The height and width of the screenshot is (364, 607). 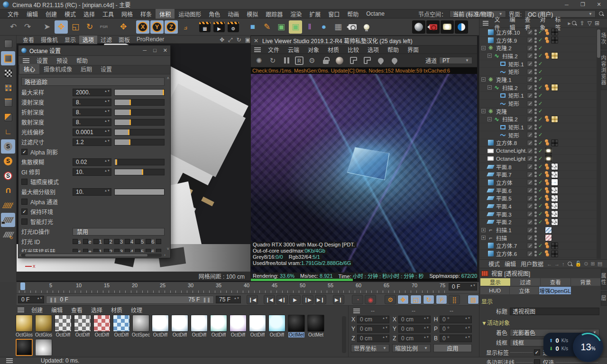 I want to click on object-row: 立方体.10✓, so click(x=538, y=32).